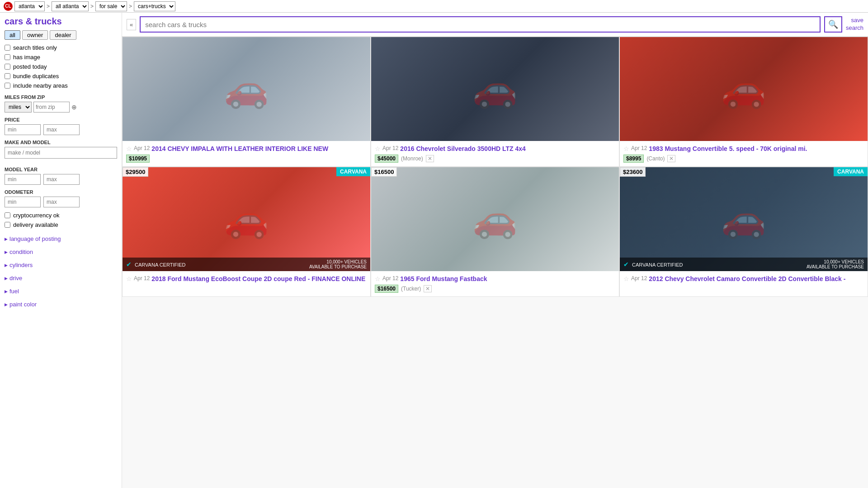  What do you see at coordinates (744, 279) in the screenshot?
I see `listing-title-row: ☆ Apr 12 2012 Chevy Chevrolet Camaro Con…` at bounding box center [744, 279].